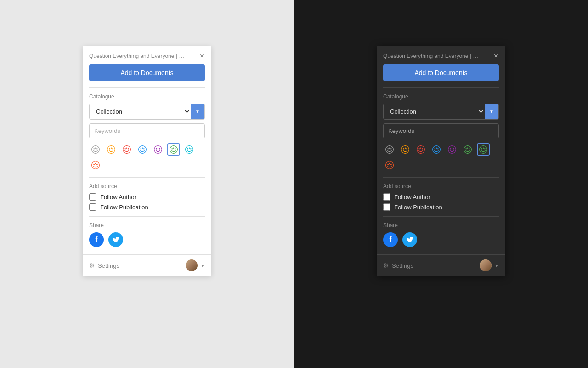 This screenshot has width=588, height=368. Describe the element at coordinates (147, 178) in the screenshot. I see `divider-2-left` at that location.